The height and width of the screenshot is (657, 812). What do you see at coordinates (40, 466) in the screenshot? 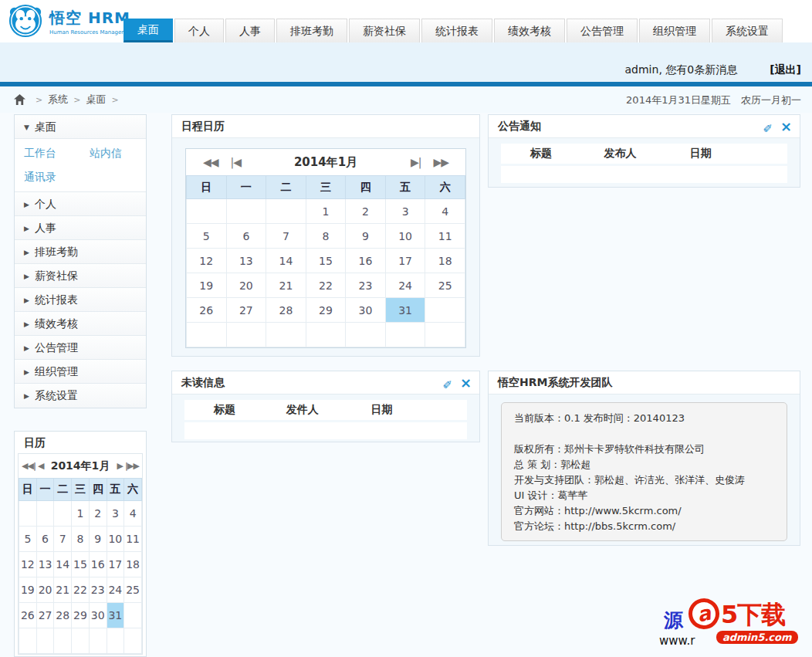
I see `prev-icon: ◀` at bounding box center [40, 466].